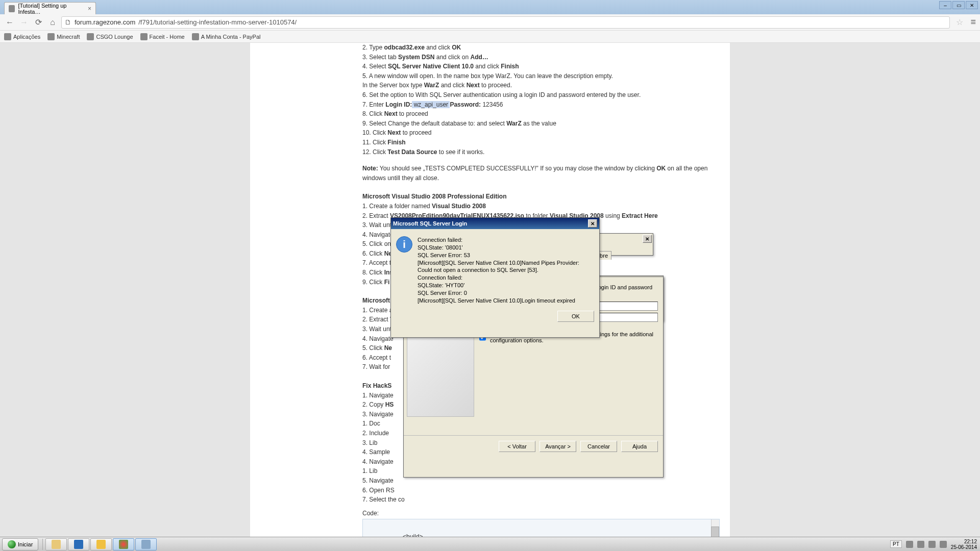  Describe the element at coordinates (599, 446) in the screenshot. I see `cancel-button: Cancelar` at that location.